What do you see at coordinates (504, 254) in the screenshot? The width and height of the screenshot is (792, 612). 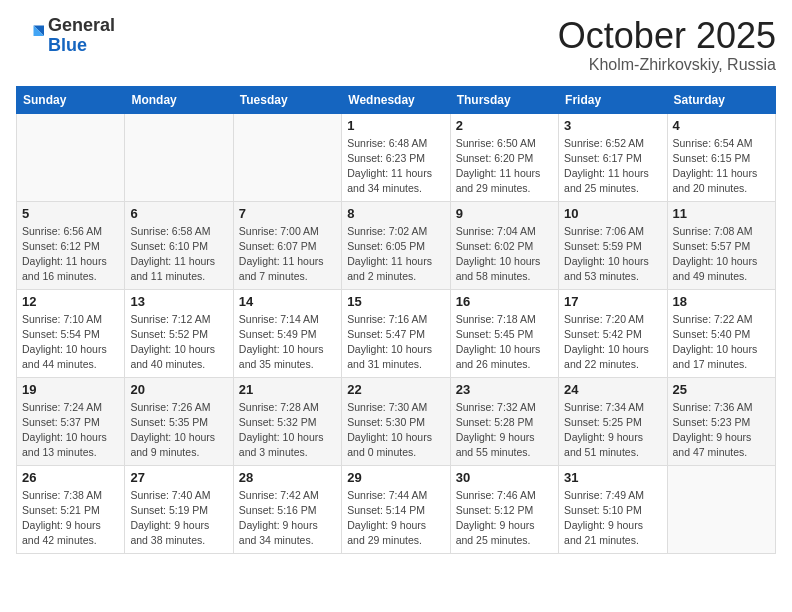 I see `day-info: Sunrise: 7:04 AM Sunset: 6:02 PM Dayligh…` at bounding box center [504, 254].